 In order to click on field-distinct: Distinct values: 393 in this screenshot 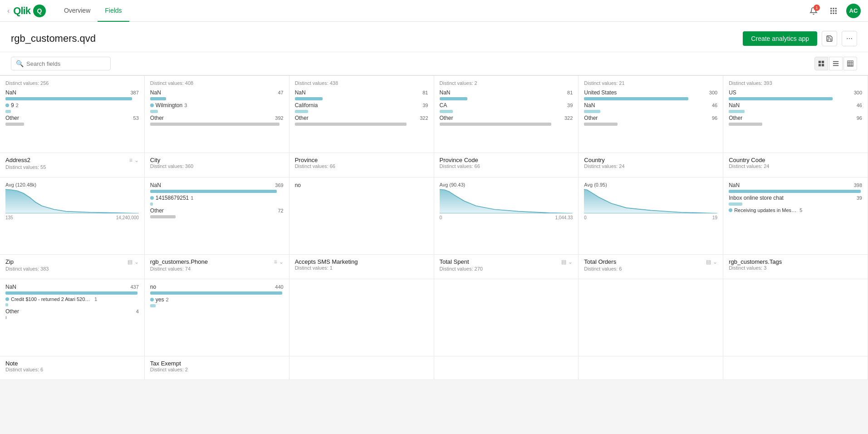, I will do `click(795, 83)`.